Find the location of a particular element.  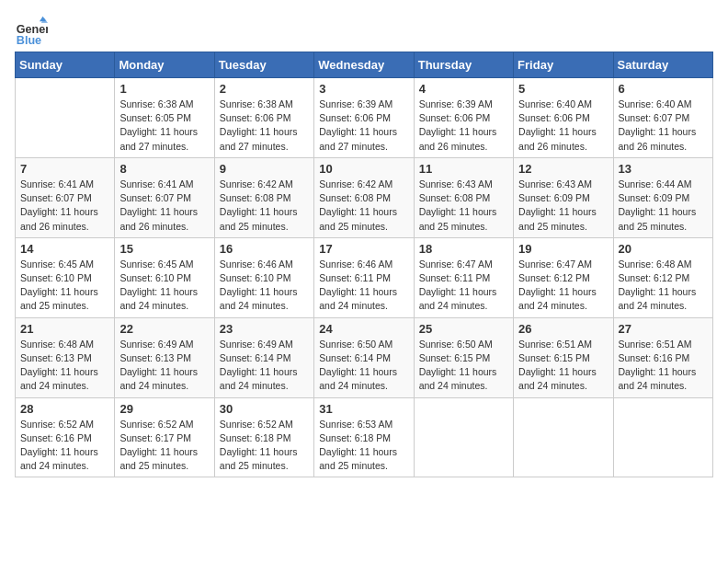

calendar-cell: 8Sunrise: 6:41 AM Sunset: 6:07 PM Daylig… is located at coordinates (165, 197).